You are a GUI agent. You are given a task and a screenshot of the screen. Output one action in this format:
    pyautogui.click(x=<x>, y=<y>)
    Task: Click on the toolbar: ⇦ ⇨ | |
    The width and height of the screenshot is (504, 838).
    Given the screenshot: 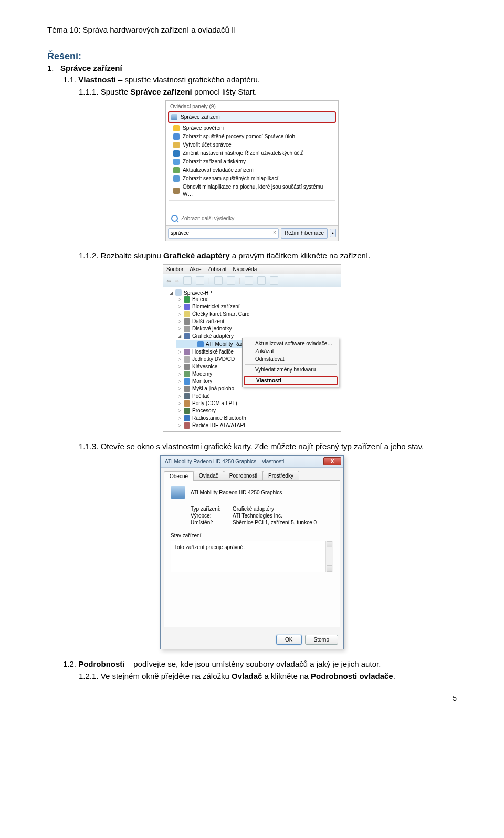 What is the action you would take?
    pyautogui.click(x=252, y=281)
    